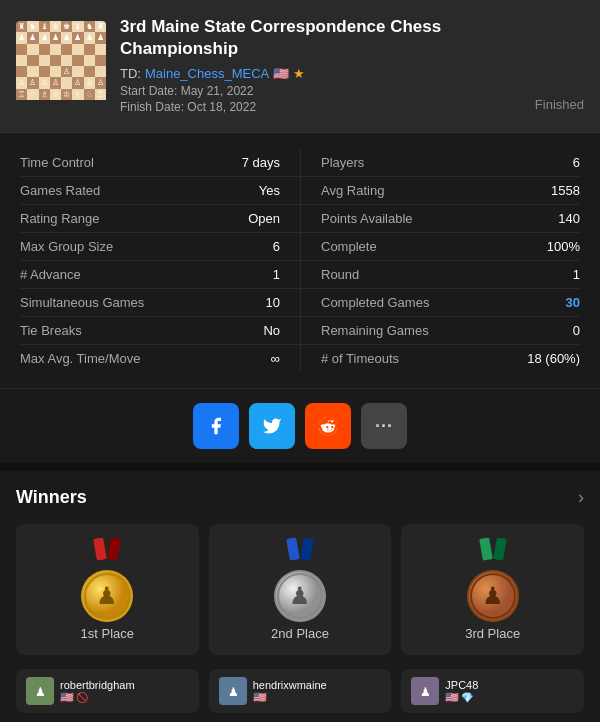 The image size is (600, 722). What do you see at coordinates (300, 578) in the screenshot?
I see `silver-medal-image: ♟` at bounding box center [300, 578].